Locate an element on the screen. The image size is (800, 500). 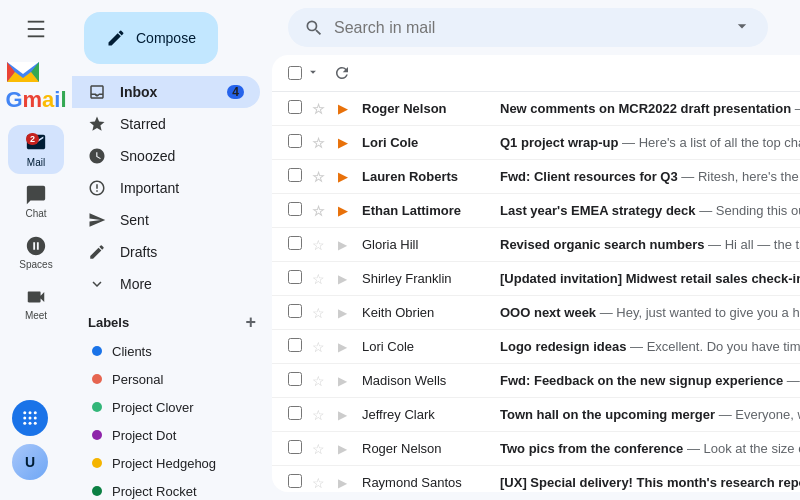
nav-item-snoozed: Snoozed is located at coordinates (166, 156).